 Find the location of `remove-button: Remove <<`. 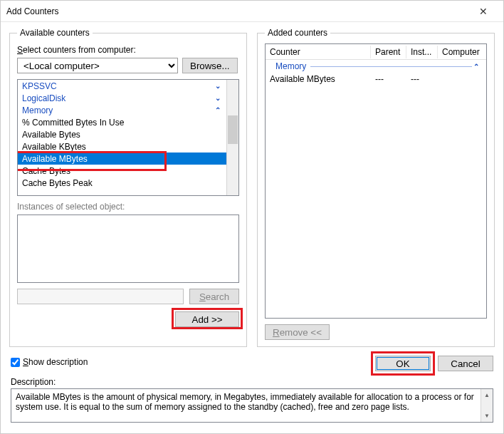

remove-button: Remove << is located at coordinates (298, 332).